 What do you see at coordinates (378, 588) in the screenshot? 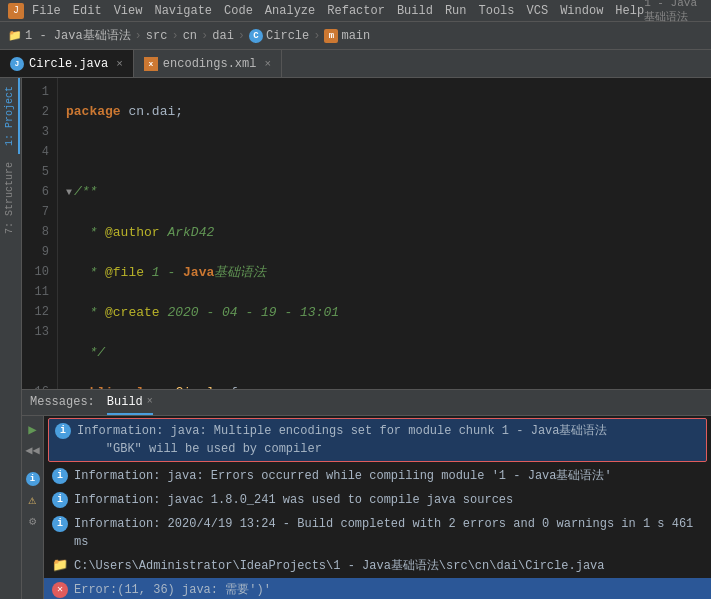
I see `msg-item-5: ✕ Error:(11, 36) java: 需要')'` at bounding box center [378, 588].